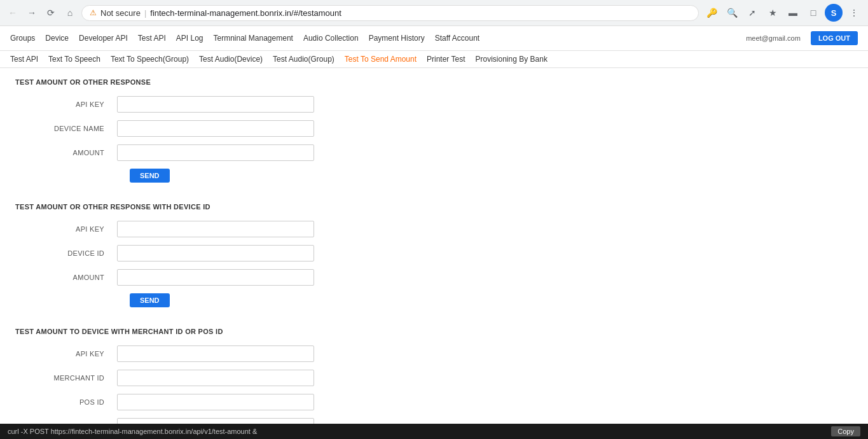  I want to click on subnav-test-audio-group: Test Audio(Group), so click(304, 59).